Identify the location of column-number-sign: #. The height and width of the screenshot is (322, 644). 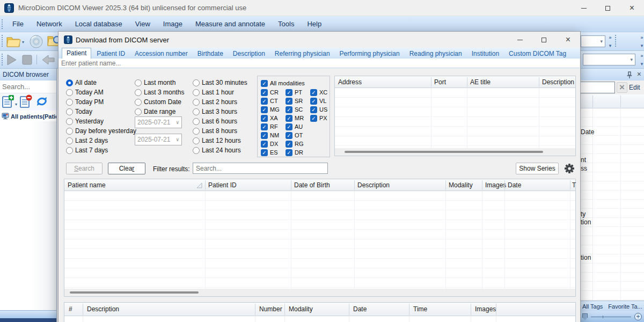
(71, 309).